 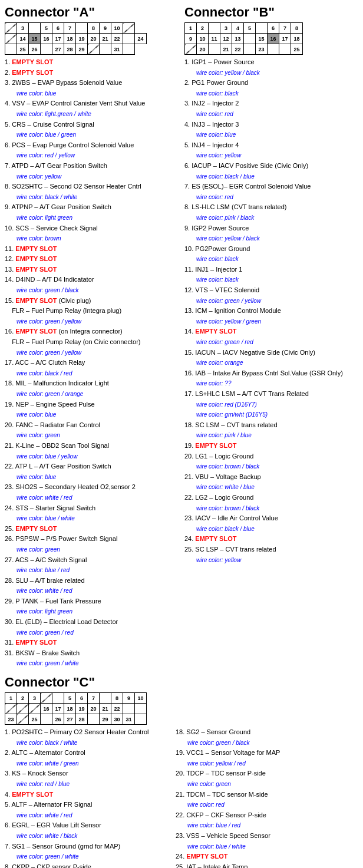 What do you see at coordinates (92, 332) in the screenshot?
I see `pin-item: 16. EMPTY SLOT (on Integra connector)` at bounding box center [92, 332].